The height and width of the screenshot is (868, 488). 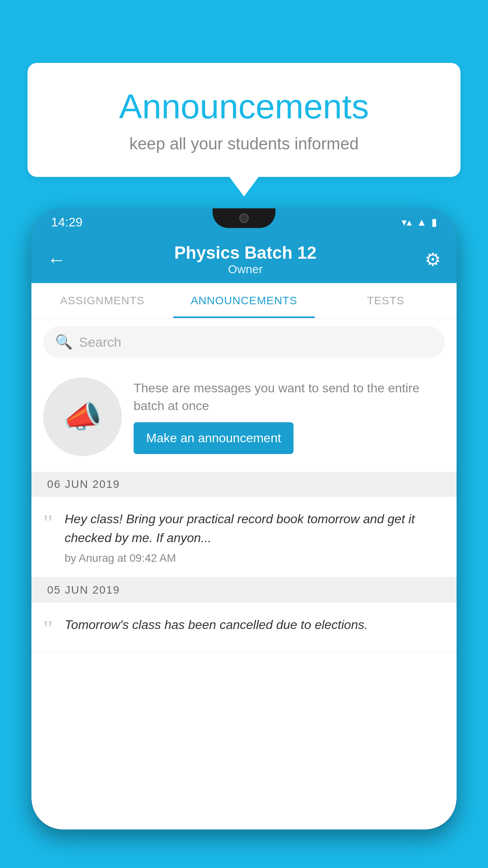 I want to click on announcement-content-1: Hey class! Bring your practical record b…, so click(x=255, y=537).